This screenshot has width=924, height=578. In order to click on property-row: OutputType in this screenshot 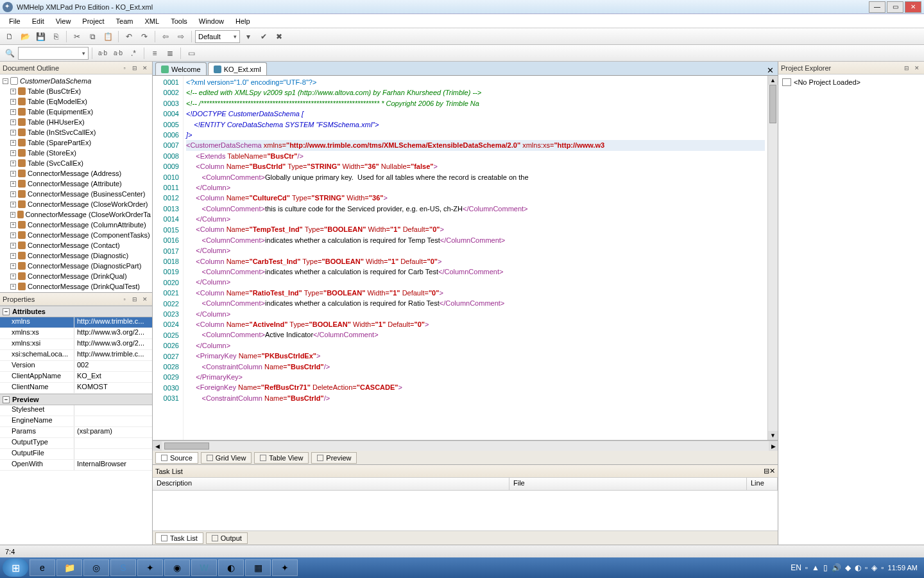, I will do `click(76, 443)`.